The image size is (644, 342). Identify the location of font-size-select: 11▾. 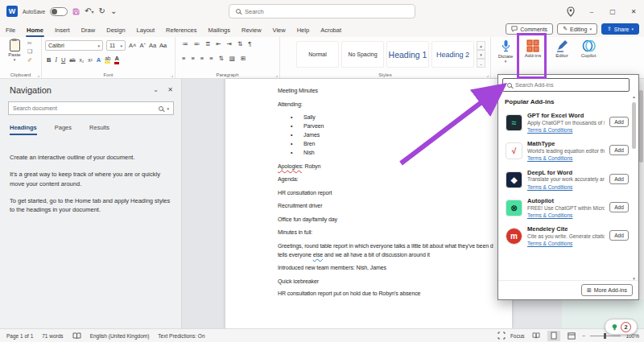
(116, 45).